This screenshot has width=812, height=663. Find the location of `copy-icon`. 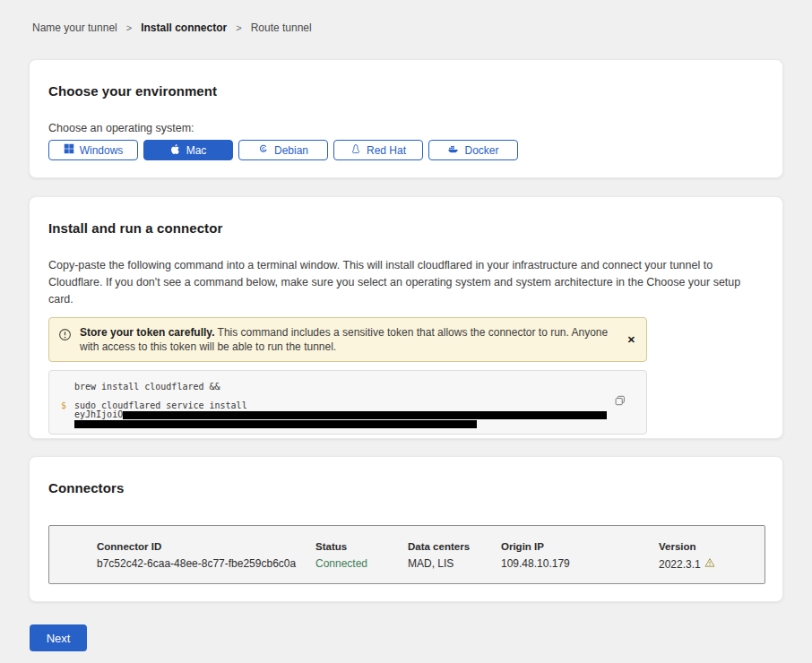

copy-icon is located at coordinates (620, 401).